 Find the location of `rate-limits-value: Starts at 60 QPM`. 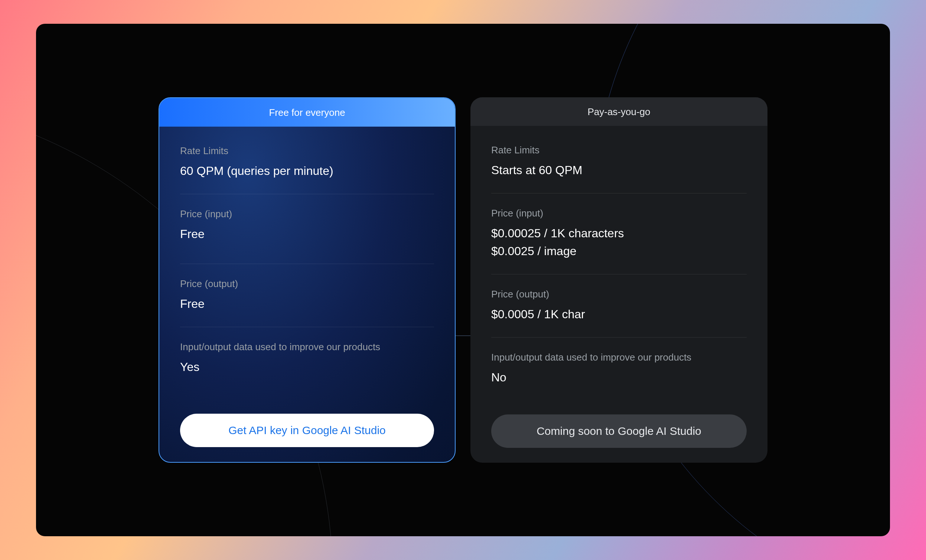

rate-limits-value: Starts at 60 QPM is located at coordinates (619, 170).